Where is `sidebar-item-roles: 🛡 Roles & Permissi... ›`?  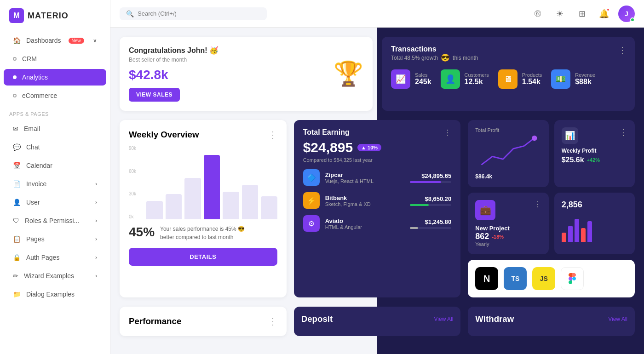
sidebar-item-roles: 🛡 Roles & Permissi... › is located at coordinates (55, 221).